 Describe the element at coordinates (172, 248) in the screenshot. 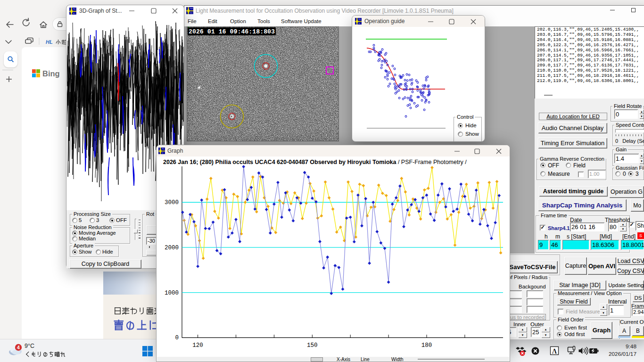

I see `svg-text: 2000` at that location.